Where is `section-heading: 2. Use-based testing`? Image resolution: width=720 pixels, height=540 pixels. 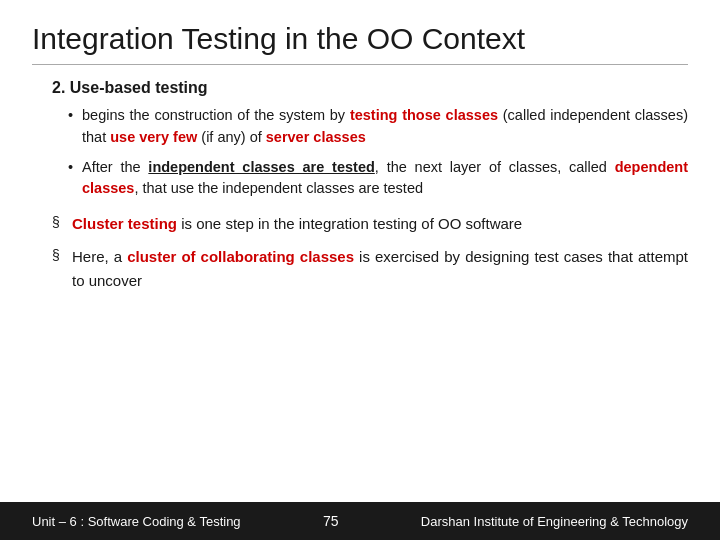 section-heading: 2. Use-based testing is located at coordinates (370, 88).